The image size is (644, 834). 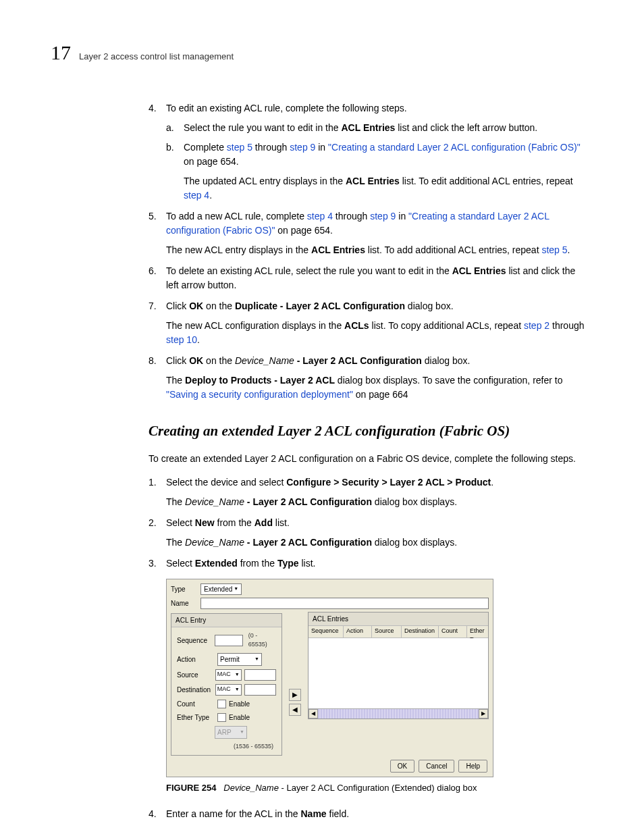 I want to click on link-step2: step 2, so click(x=537, y=325).